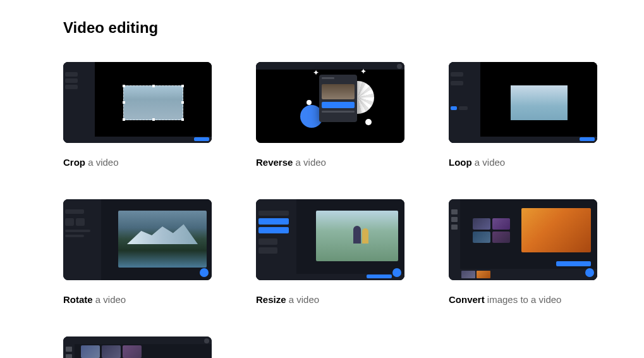 The width and height of the screenshot is (644, 358). Describe the element at coordinates (523, 240) in the screenshot. I see `card-convert-thumbnail` at that location.